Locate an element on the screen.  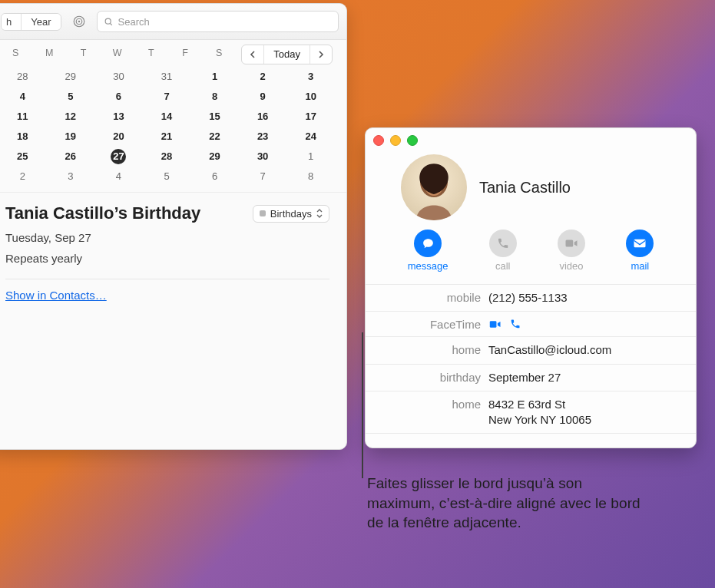
calendar-color-dot is located at coordinates (263, 213).